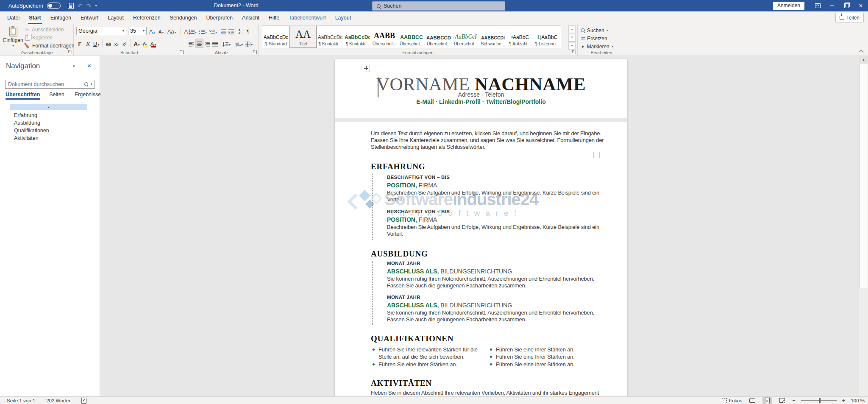  I want to click on style-titel: AA Titel, so click(303, 37).